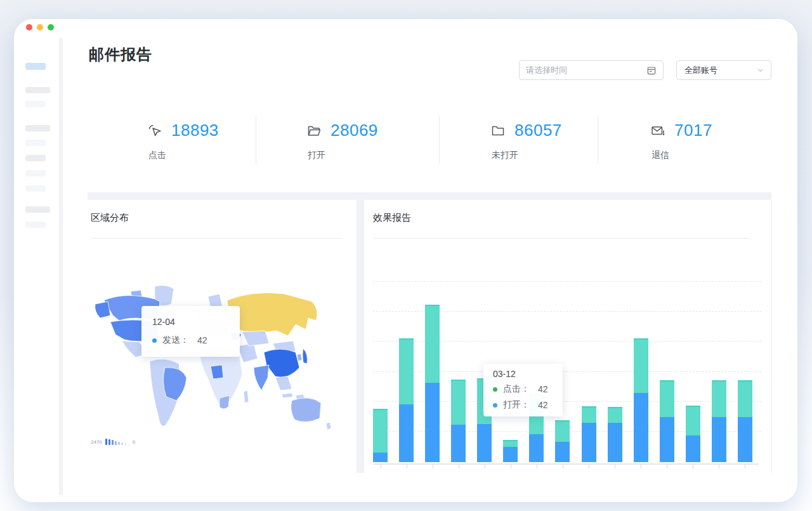 The width and height of the screenshot is (812, 511). I want to click on chart-panel-title: 效果报告, so click(392, 218).